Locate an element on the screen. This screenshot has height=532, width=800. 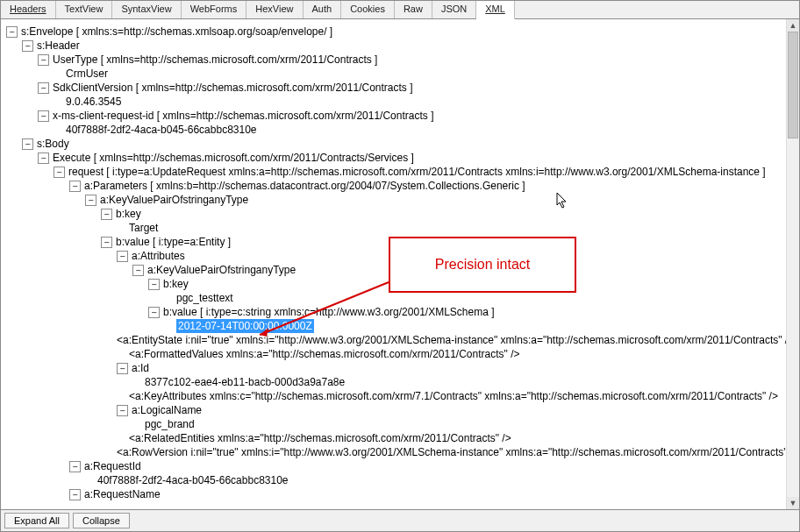
expand-all-button: Expand All is located at coordinates (37, 521).